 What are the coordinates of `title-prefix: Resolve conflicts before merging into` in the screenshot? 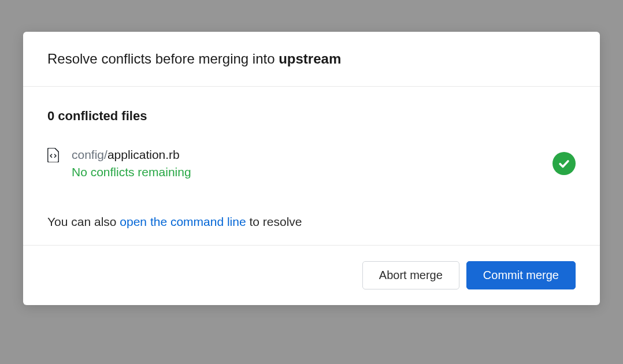 It's located at (163, 59).